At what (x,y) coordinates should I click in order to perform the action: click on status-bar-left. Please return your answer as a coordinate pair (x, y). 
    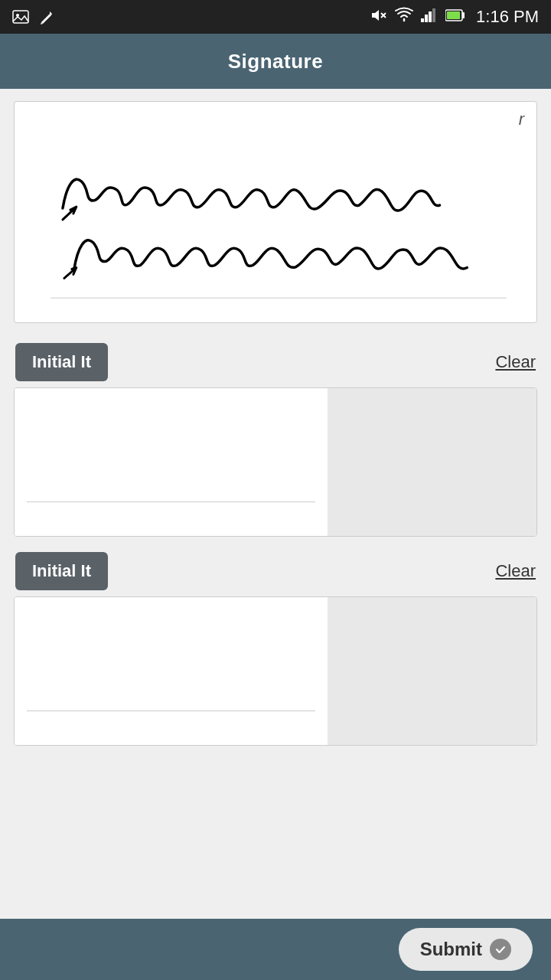
    Looking at the image, I should click on (34, 17).